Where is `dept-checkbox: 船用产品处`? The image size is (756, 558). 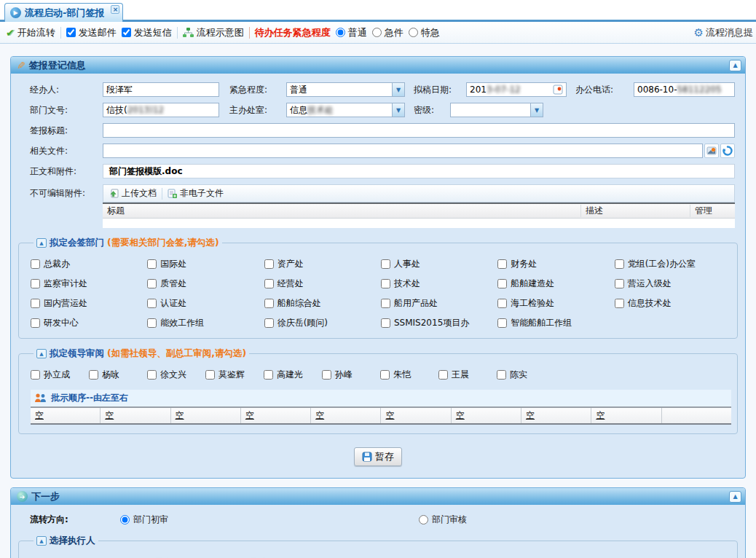 dept-checkbox: 船用产品处 is located at coordinates (439, 303).